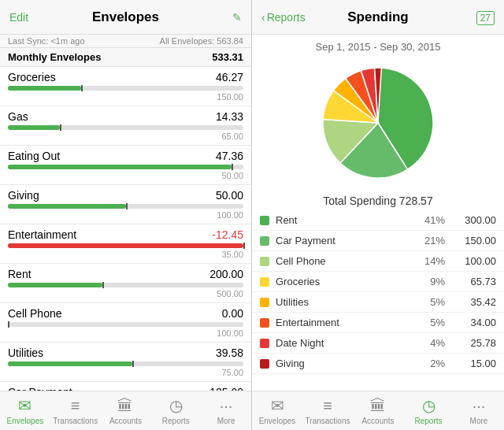 The image size is (504, 430). I want to click on pie-chart, so click(378, 123).